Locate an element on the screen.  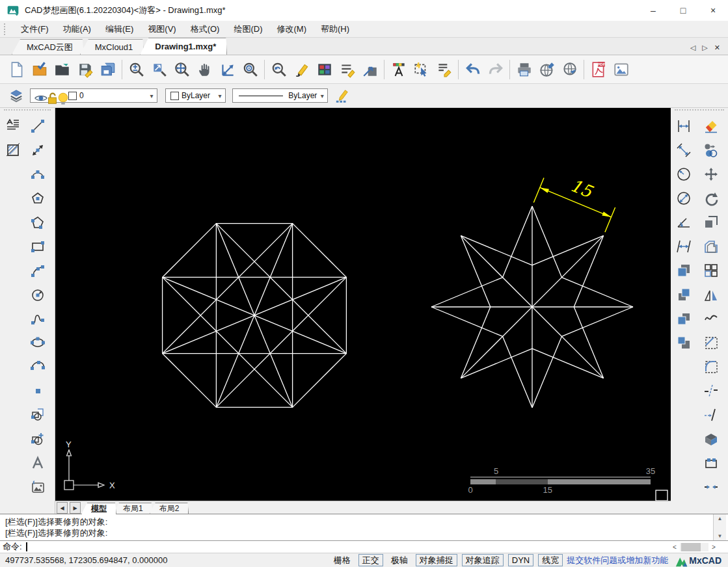
text-style-button is located at coordinates (398, 70).